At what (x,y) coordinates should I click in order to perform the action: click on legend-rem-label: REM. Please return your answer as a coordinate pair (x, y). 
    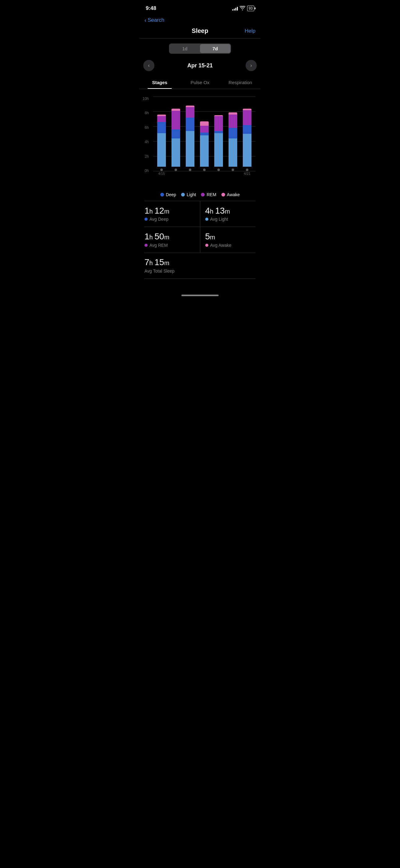
    Looking at the image, I should click on (211, 195).